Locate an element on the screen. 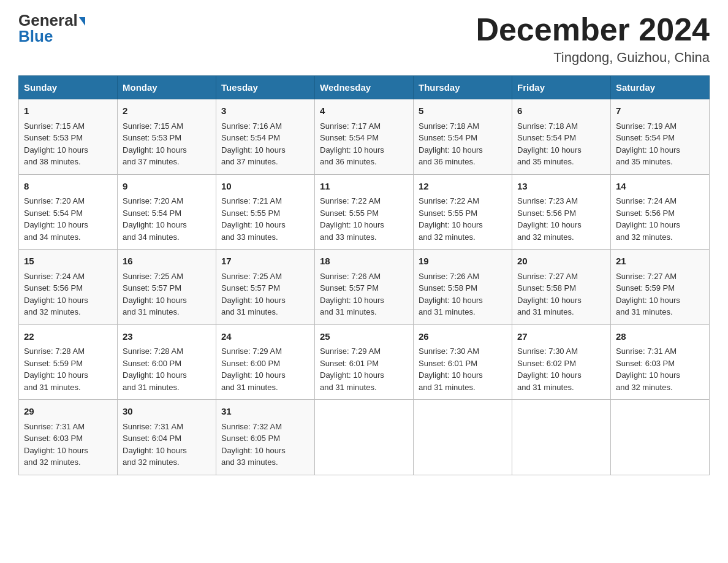 This screenshot has height=563, width=728. calendar-cell: 4Sunrise: 7:17 AMSunset: 5:54 PMDaylight… is located at coordinates (364, 137).